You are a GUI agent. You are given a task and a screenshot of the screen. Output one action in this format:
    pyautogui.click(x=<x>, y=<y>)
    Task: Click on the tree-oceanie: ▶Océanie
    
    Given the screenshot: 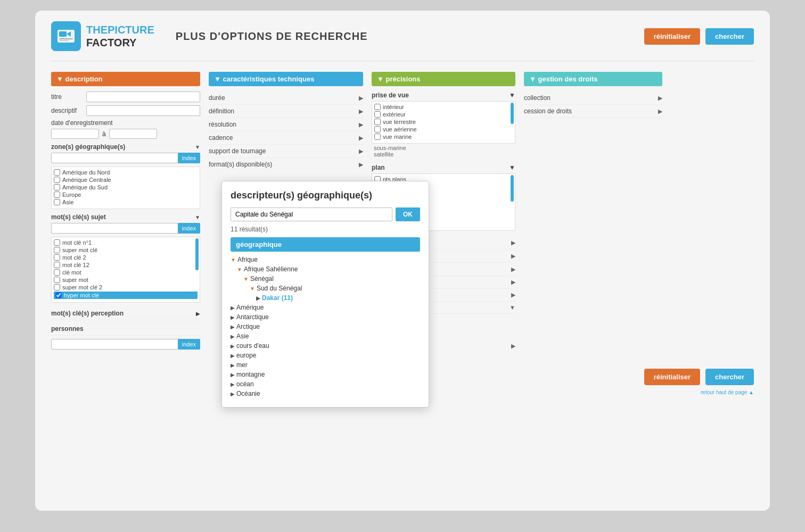 What is the action you would take?
    pyautogui.click(x=325, y=394)
    